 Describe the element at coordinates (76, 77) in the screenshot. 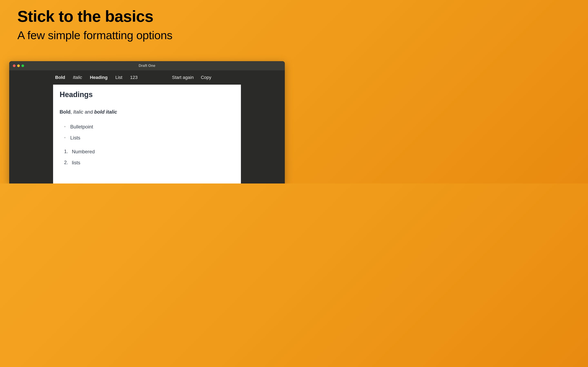

I see `toolbar-left: Bold Italic Heading List 123` at that location.